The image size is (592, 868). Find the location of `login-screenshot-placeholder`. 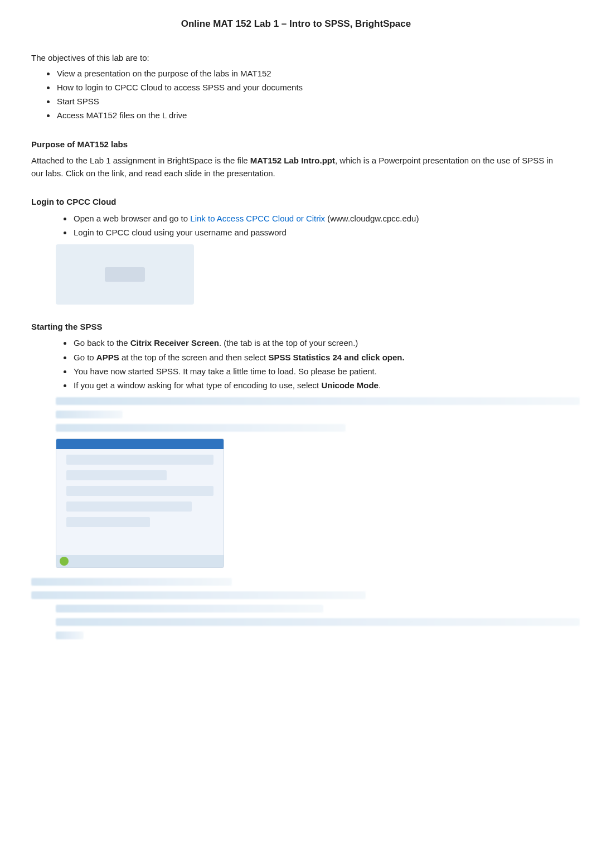

login-screenshot-placeholder is located at coordinates (125, 274).